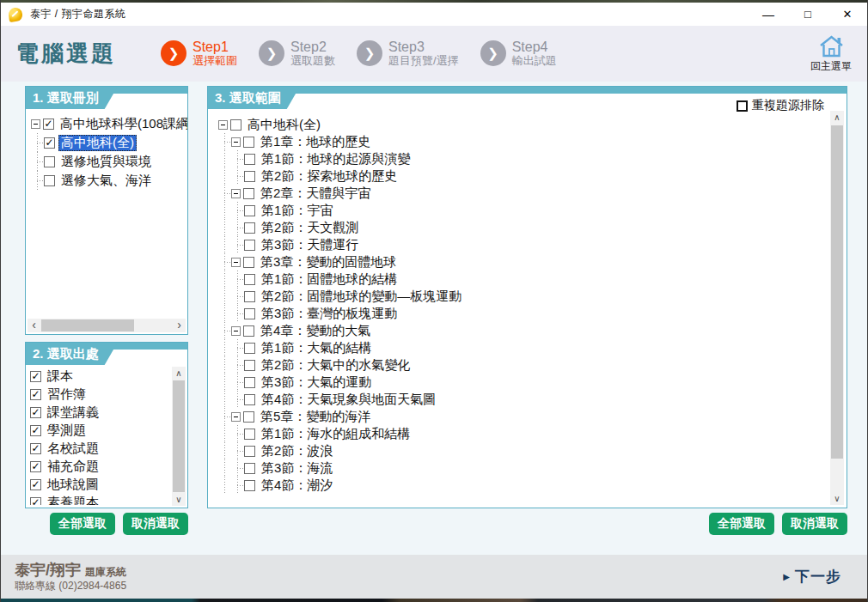 Image resolution: width=868 pixels, height=602 pixels. Describe the element at coordinates (768, 14) in the screenshot. I see `minimize-button: —` at that location.